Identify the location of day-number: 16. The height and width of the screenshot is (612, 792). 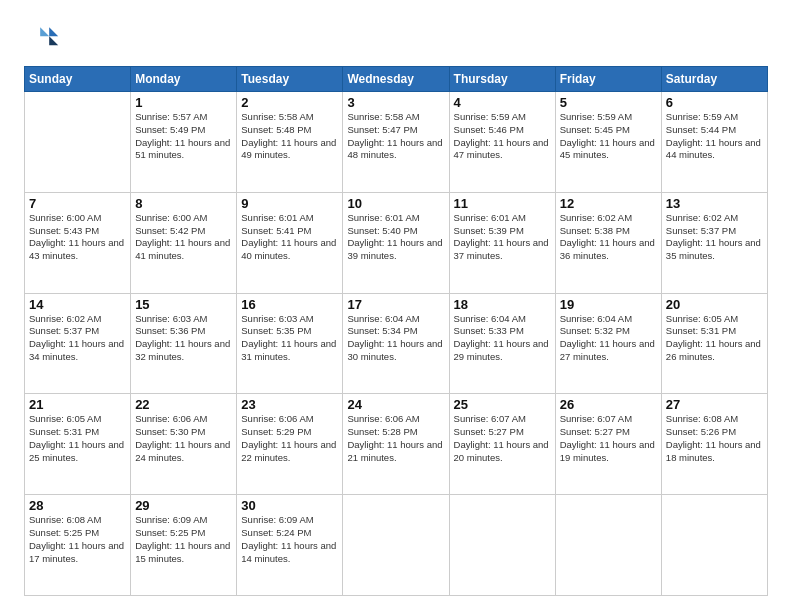
(290, 304).